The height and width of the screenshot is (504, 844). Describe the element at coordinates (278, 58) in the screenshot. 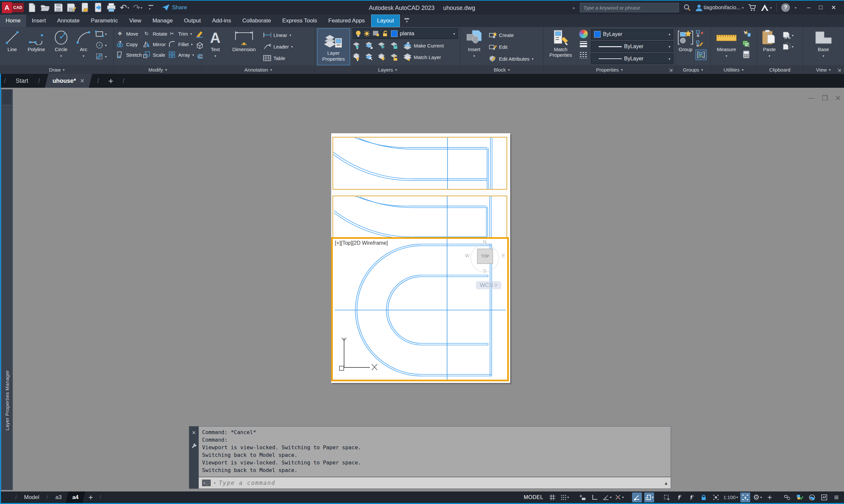

I see `table-button: Table` at that location.